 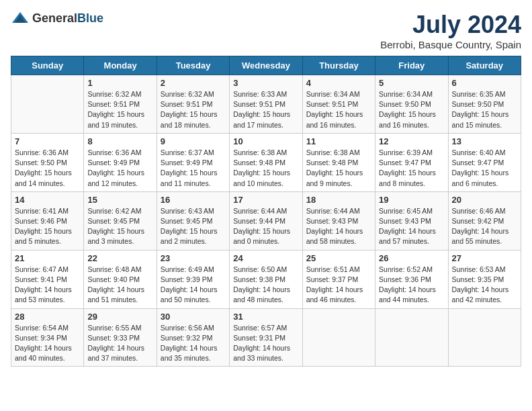 I want to click on calendar-cell: 27Sunrise: 6:53 AMSunset: 9:35 PMDayligh…, so click(x=484, y=279).